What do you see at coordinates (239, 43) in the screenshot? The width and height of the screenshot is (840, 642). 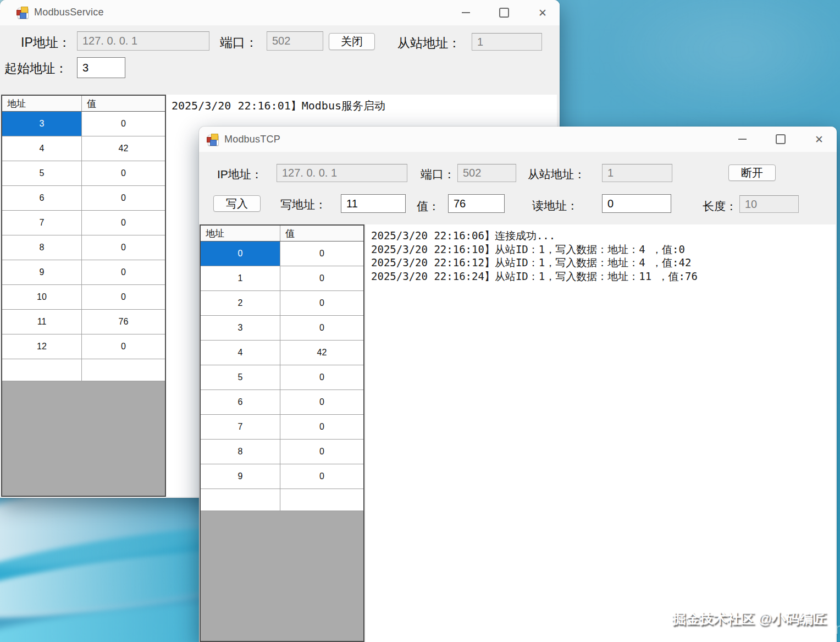 I see `port-label: 端口：` at bounding box center [239, 43].